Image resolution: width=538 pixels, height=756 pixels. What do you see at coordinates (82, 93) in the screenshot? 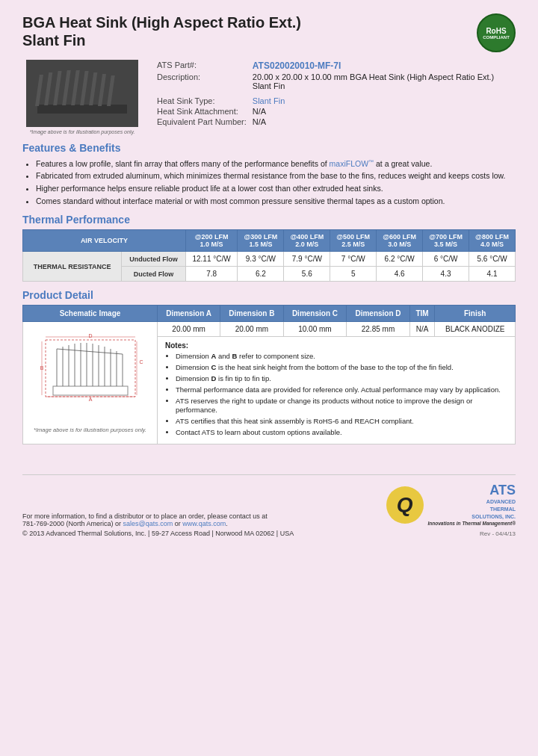
I see `heatsink-illustration` at bounding box center [82, 93].